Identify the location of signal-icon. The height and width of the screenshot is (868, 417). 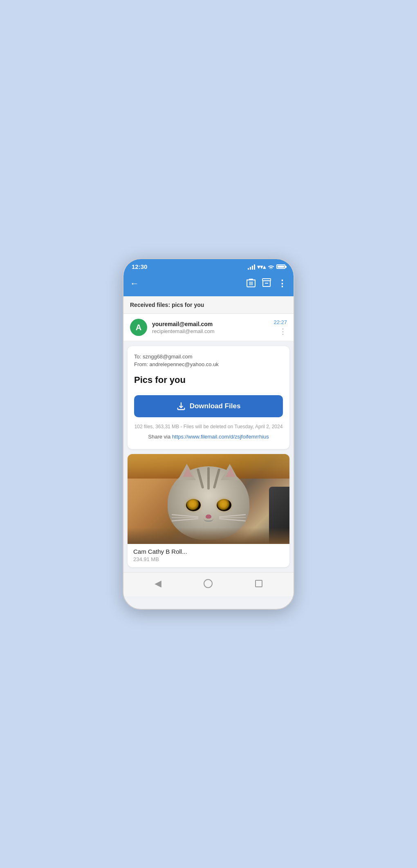
(251, 267).